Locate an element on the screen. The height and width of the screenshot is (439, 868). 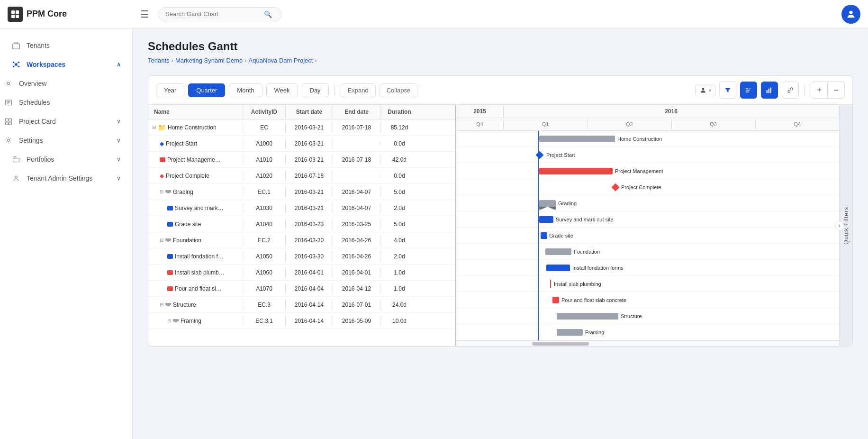
portfolios-icon is located at coordinates (16, 159).